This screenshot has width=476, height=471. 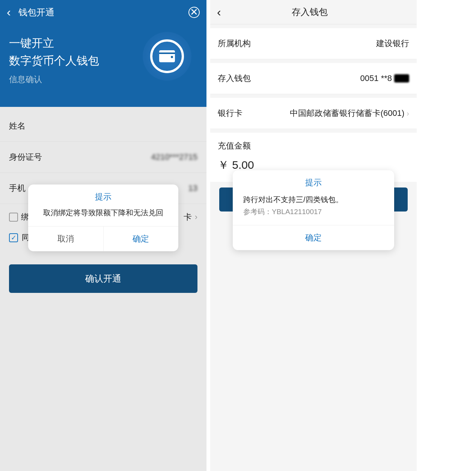 What do you see at coordinates (193, 188) in the screenshot?
I see `phone-value: 13` at bounding box center [193, 188].